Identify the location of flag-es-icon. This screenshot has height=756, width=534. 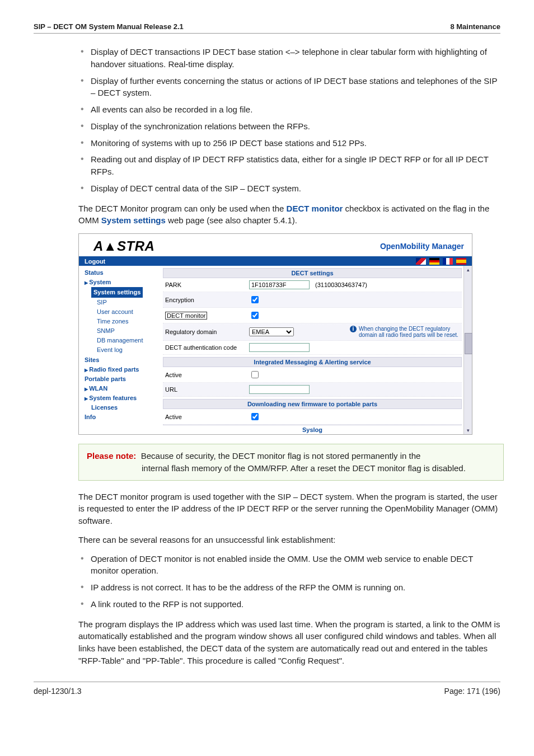
(461, 261).